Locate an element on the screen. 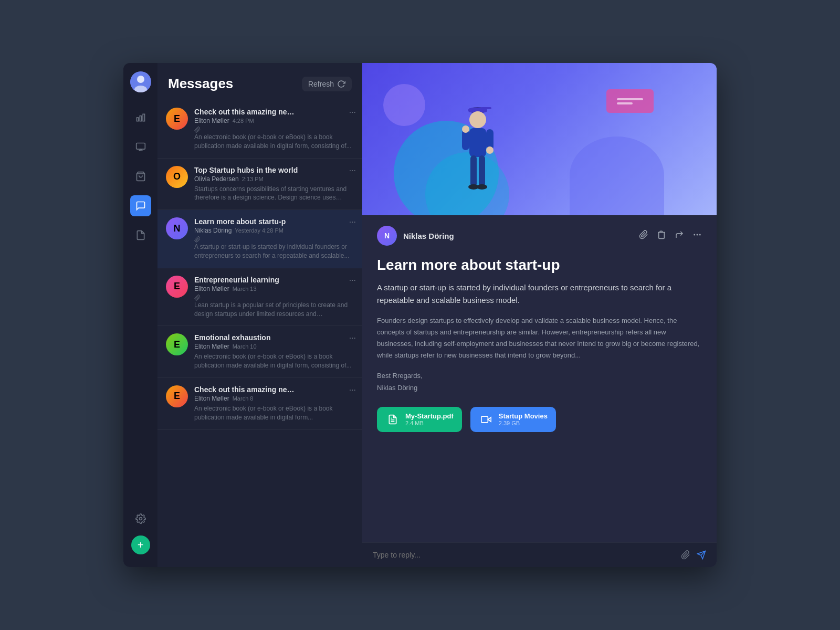  detail-actions is located at coordinates (670, 236).